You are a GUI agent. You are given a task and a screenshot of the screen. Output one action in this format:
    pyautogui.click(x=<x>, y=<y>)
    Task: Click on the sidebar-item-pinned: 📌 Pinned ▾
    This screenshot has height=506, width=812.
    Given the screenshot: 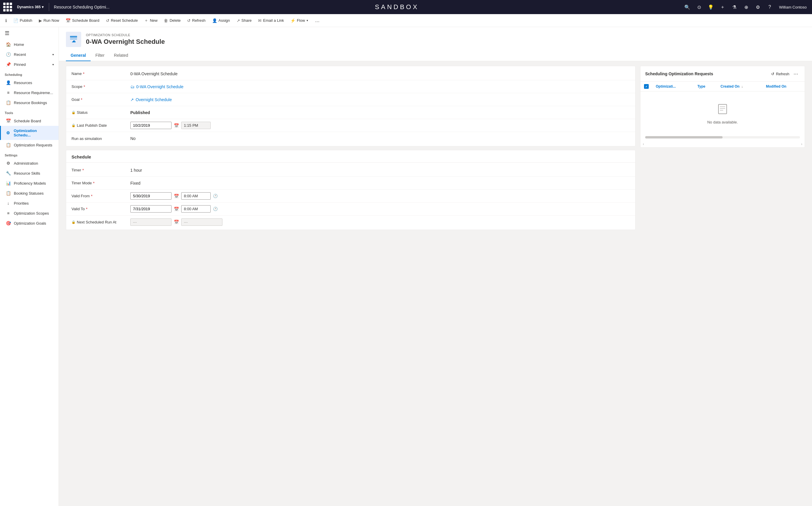 What is the action you would take?
    pyautogui.click(x=29, y=64)
    